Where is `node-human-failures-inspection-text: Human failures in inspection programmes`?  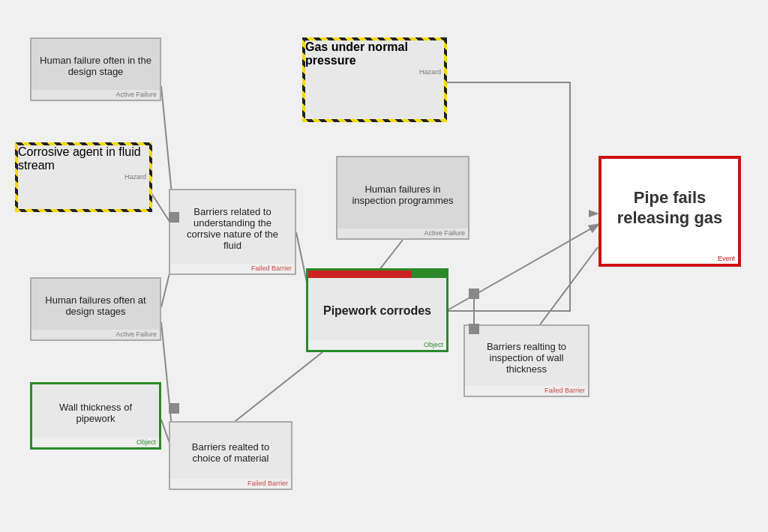 node-human-failures-inspection-text: Human failures in inspection programmes is located at coordinates (403, 193).